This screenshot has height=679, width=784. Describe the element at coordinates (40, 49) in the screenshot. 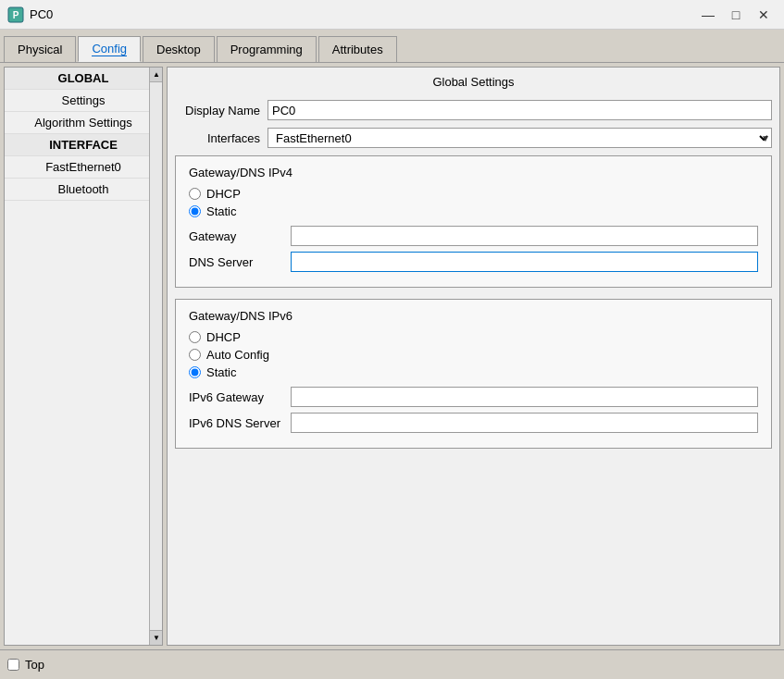

I see `tab-physical: Physical` at that location.